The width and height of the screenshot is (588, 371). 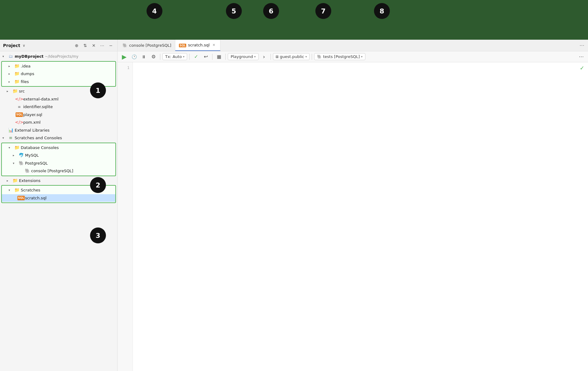 What do you see at coordinates (85, 45) in the screenshot?
I see `move-icon: ⇅` at bounding box center [85, 45].